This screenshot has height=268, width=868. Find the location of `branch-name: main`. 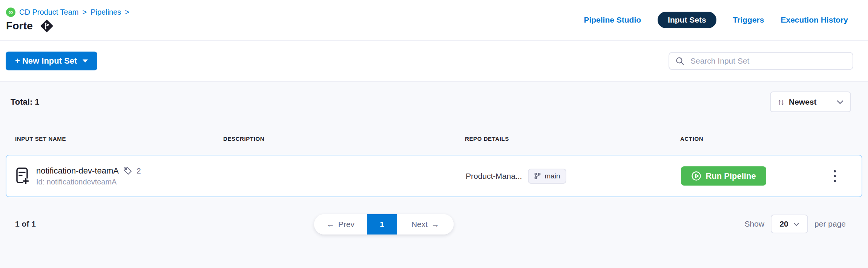

branch-name: main is located at coordinates (552, 176).